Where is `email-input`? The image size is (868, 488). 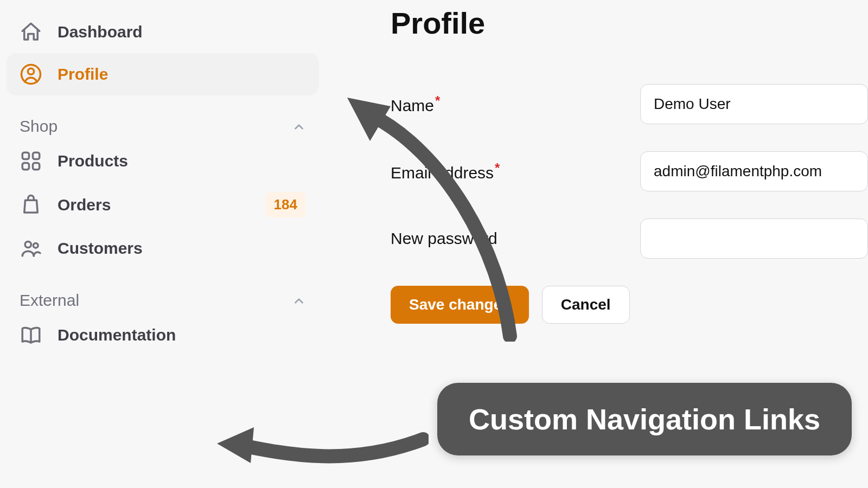 email-input is located at coordinates (754, 171).